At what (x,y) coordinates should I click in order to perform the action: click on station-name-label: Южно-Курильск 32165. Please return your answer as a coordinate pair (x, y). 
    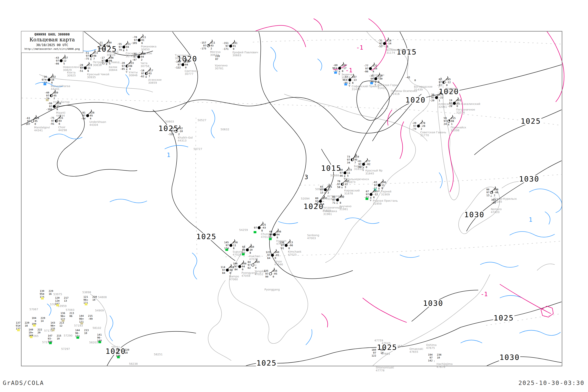
    Looking at the image, I should click on (506, 200).